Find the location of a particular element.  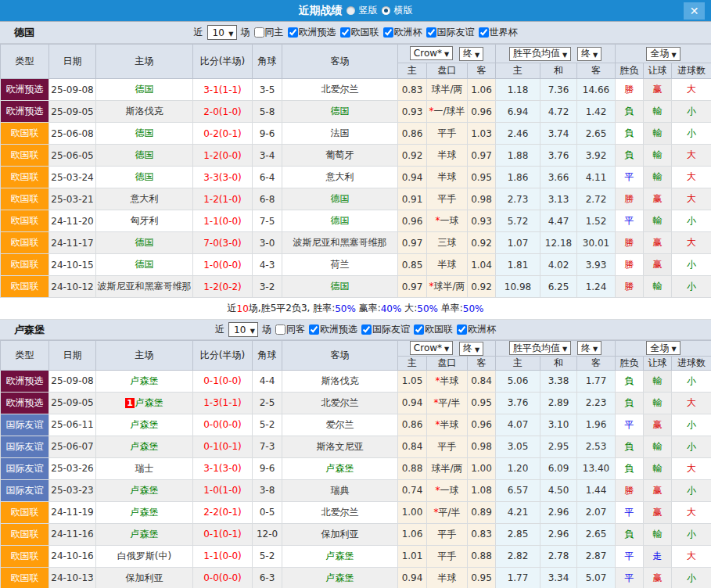

avg-draw-cell: 3.66 is located at coordinates (558, 177).